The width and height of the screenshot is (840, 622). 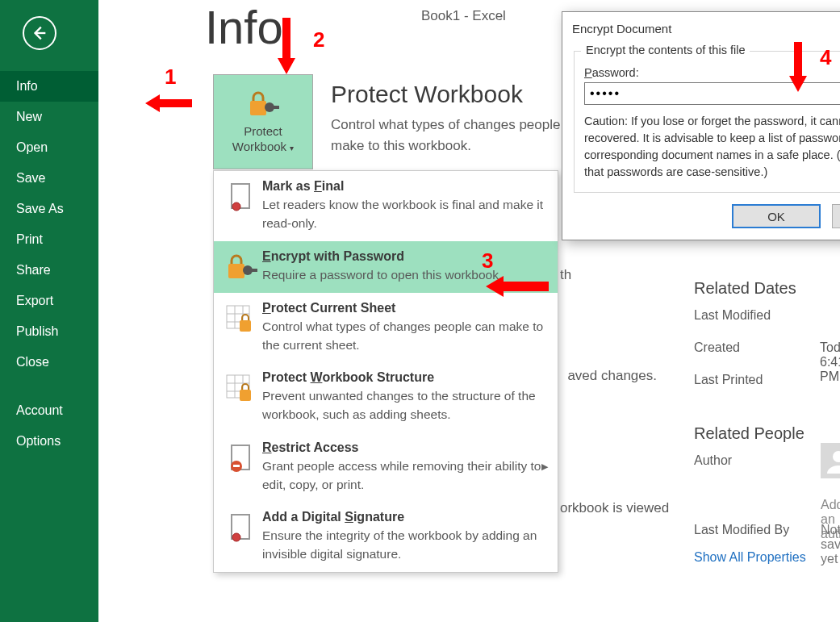 I want to click on person-icon, so click(x=833, y=461).